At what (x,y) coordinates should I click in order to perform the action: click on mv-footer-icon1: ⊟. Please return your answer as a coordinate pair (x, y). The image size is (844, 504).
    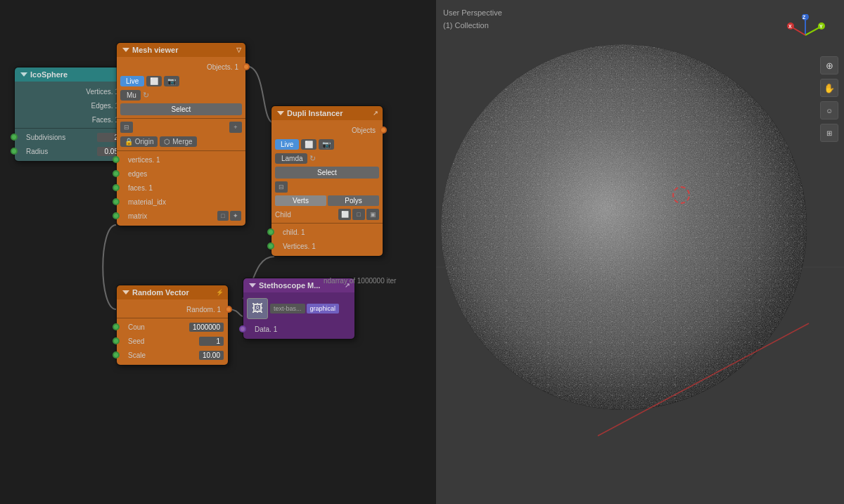
    Looking at the image, I should click on (127, 127).